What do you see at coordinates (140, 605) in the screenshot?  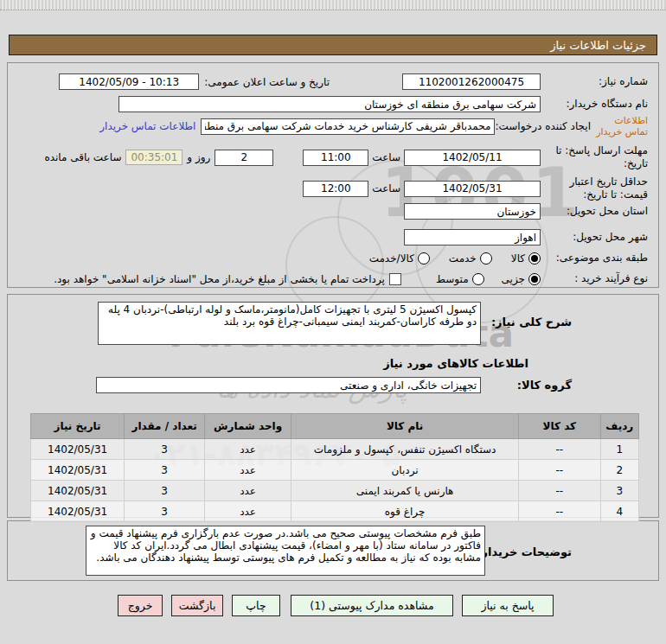 I see `exit-button: خروج` at bounding box center [140, 605].